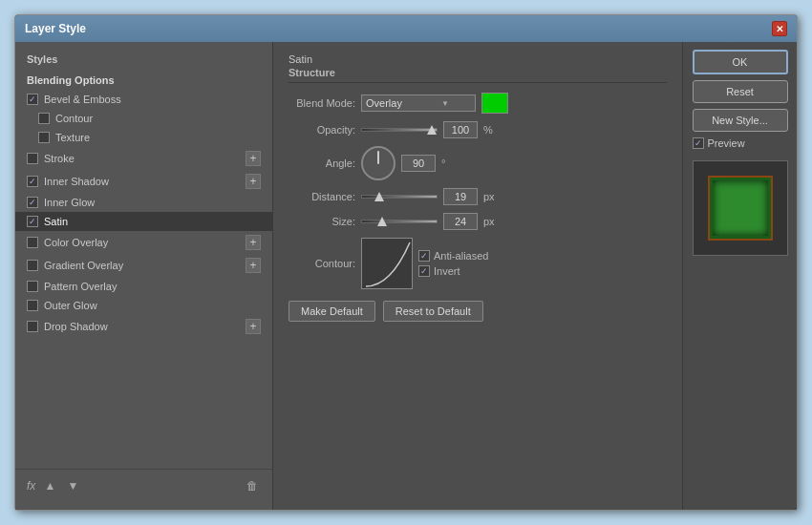 The height and width of the screenshot is (525, 812). What do you see at coordinates (32, 242) in the screenshot?
I see `color-overlay-checkbox` at bounding box center [32, 242].